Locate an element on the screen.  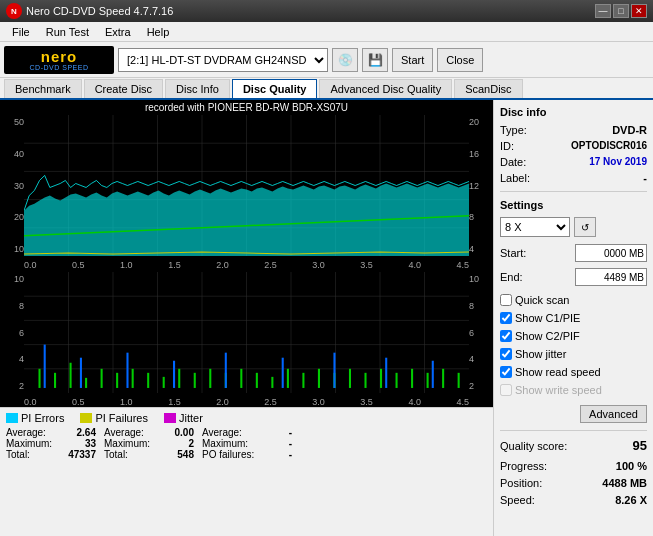
pi-failures-avg: 0.00 is located at coordinates (184, 432).